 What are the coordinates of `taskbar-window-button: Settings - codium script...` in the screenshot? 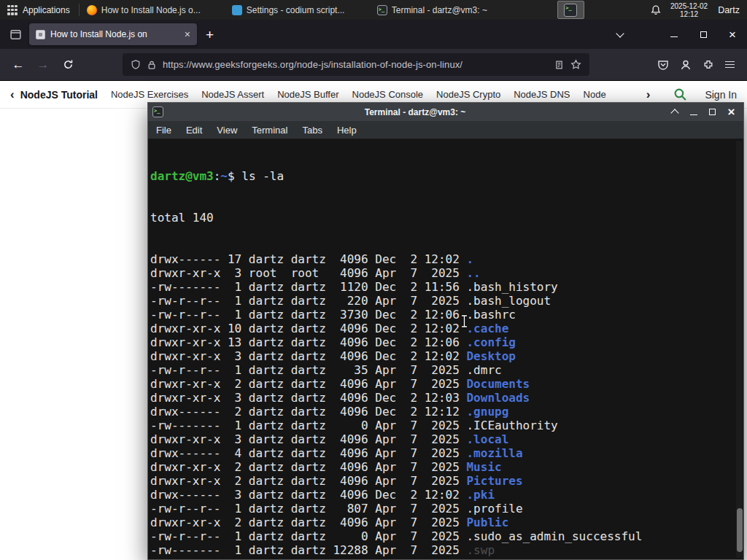 It's located at (299, 10).